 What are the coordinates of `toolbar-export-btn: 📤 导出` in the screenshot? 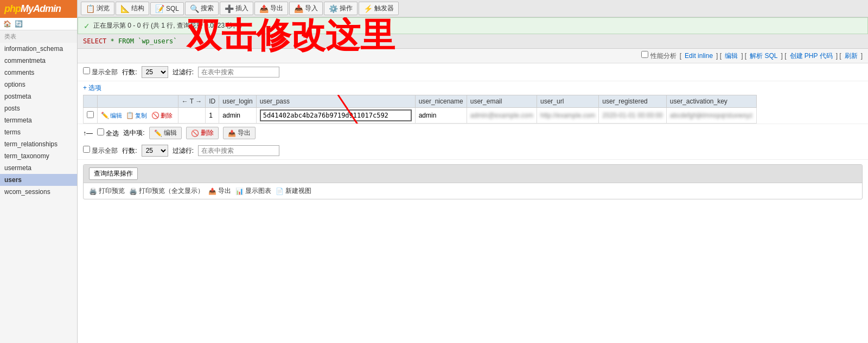 It's located at (271, 9).